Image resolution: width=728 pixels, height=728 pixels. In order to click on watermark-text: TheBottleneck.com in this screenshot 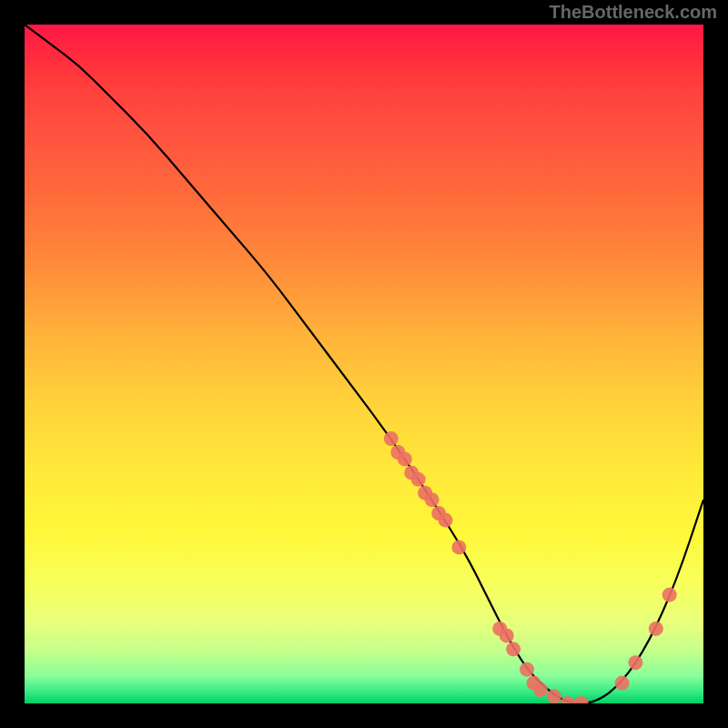, I will do `click(633, 13)`.